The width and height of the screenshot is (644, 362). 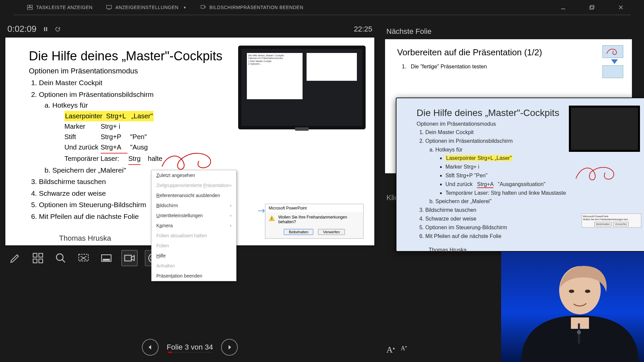 I want to click on next-slide-shapes, so click(x=614, y=62).